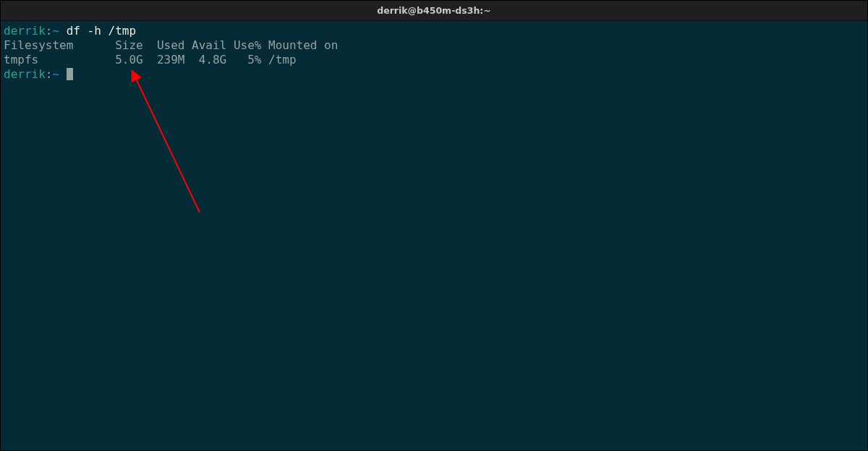 Image resolution: width=868 pixels, height=451 pixels. Describe the element at coordinates (56, 30) in the screenshot. I see `prompt-path: ~` at that location.